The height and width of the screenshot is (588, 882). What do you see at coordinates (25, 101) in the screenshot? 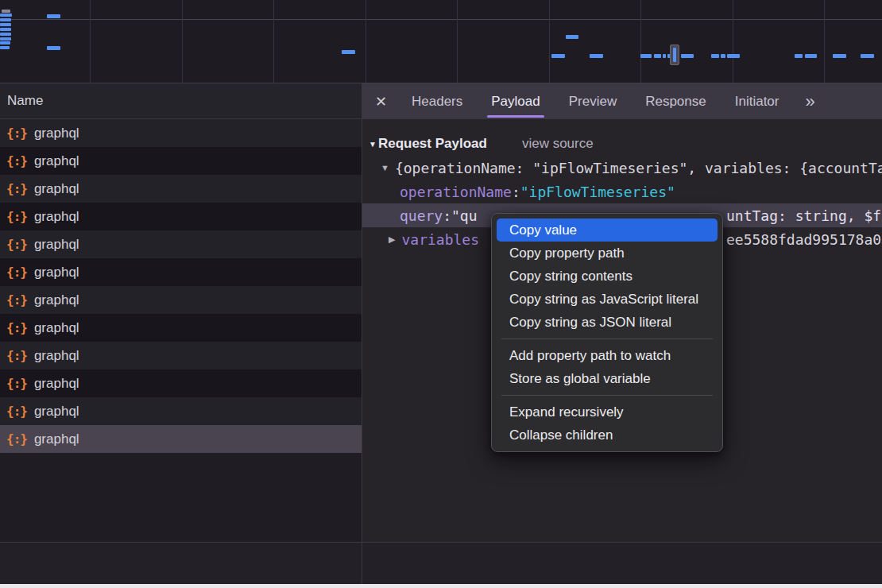
I see `name-column-label: Name` at bounding box center [25, 101].